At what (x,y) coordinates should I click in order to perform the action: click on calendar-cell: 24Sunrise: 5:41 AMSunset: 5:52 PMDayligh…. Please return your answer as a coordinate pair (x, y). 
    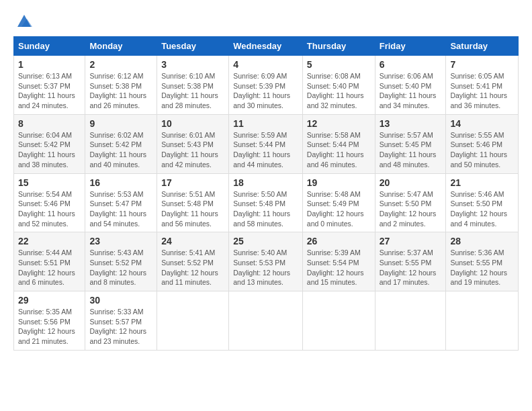
    Looking at the image, I should click on (193, 262).